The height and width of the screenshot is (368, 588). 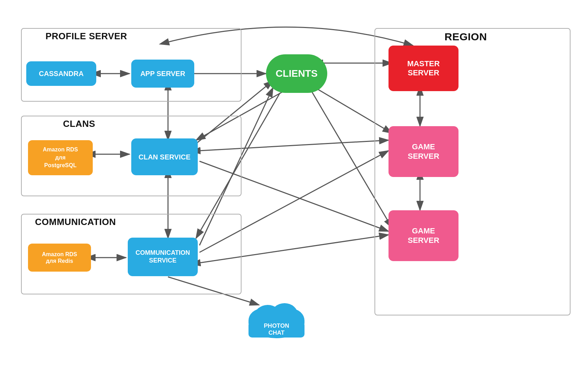 I want to click on svg-text: PHOTON, so click(x=276, y=326).